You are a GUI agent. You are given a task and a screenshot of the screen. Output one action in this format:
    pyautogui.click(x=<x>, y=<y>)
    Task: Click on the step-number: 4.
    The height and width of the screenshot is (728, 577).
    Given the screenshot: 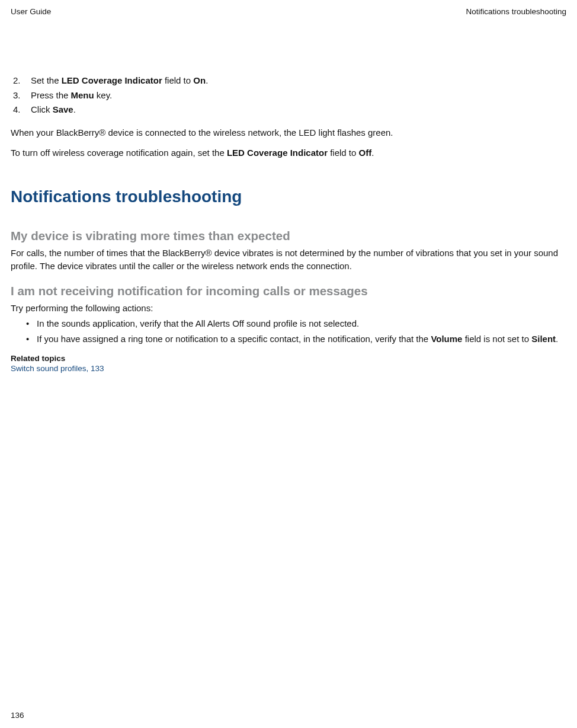 What is the action you would take?
    pyautogui.click(x=22, y=110)
    